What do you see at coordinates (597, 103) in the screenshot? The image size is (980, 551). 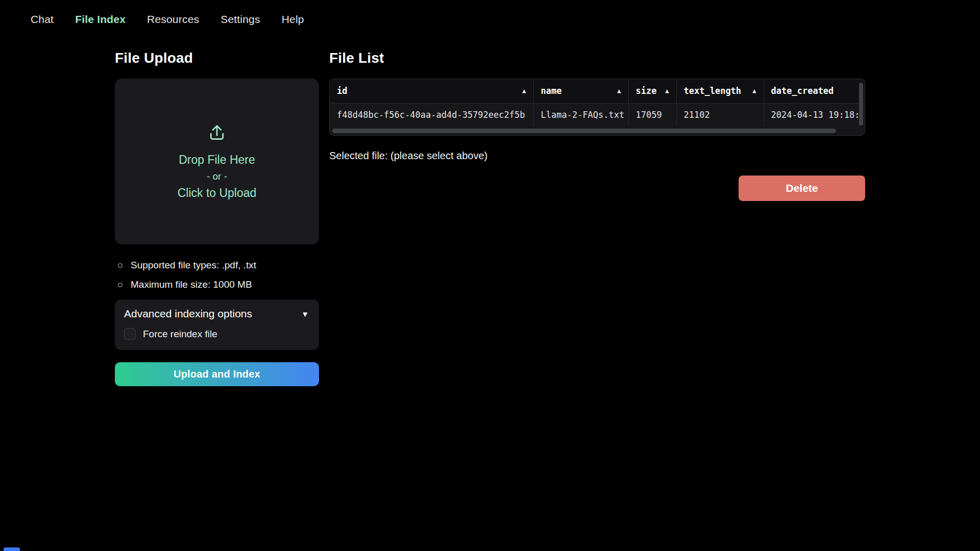 I see `file-table: id▲ name▲ size▲ text_length▲ date_create` at bounding box center [597, 103].